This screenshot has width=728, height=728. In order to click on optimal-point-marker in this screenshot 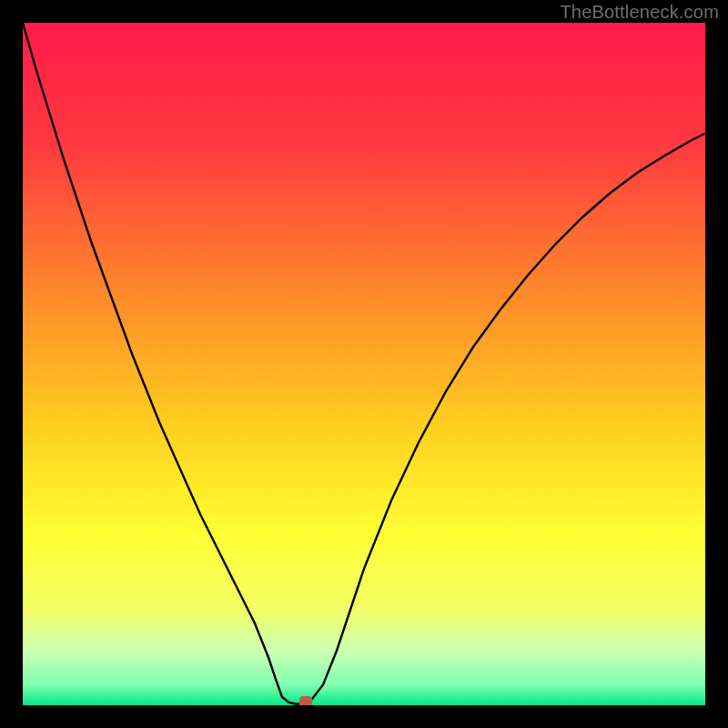, I will do `click(306, 701)`.